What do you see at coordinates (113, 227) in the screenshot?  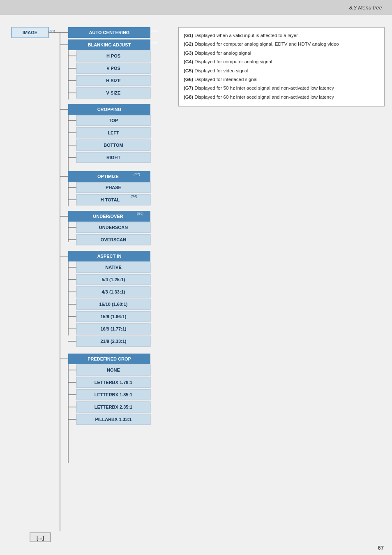 I see `label-underscan: UNDERSCAN` at bounding box center [113, 227].